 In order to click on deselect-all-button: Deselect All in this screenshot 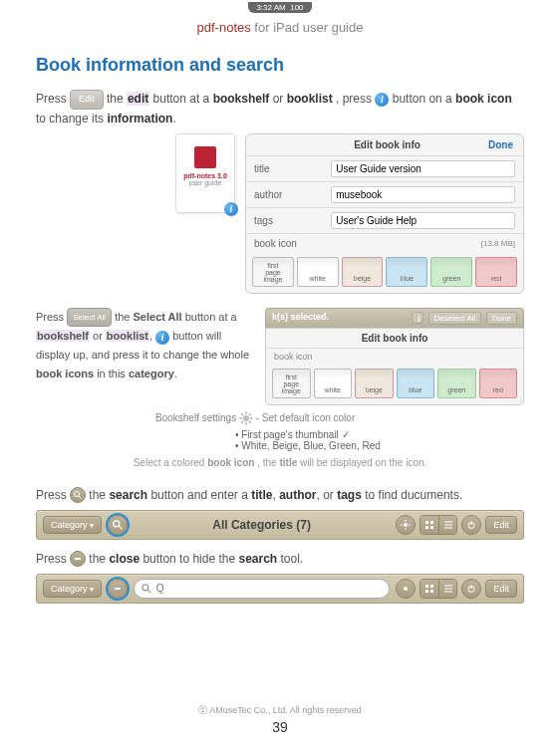, I will do `click(455, 319)`.